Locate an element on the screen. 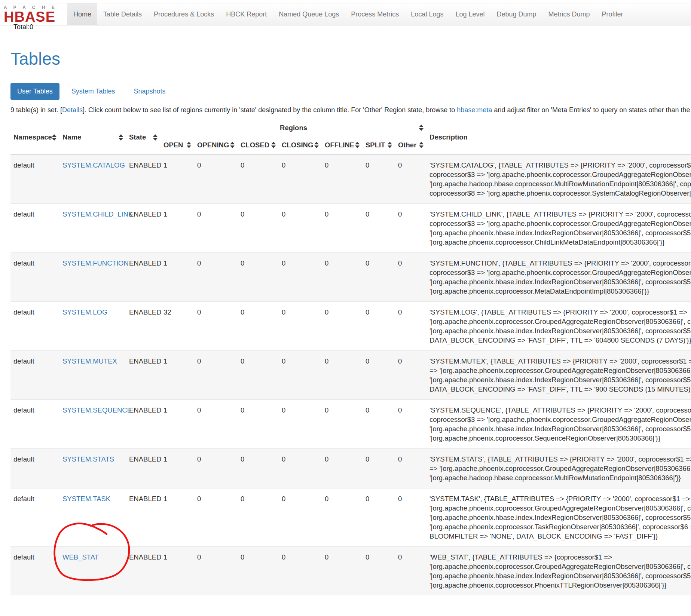  hbase-meta-link: hbase:meta is located at coordinates (474, 110).